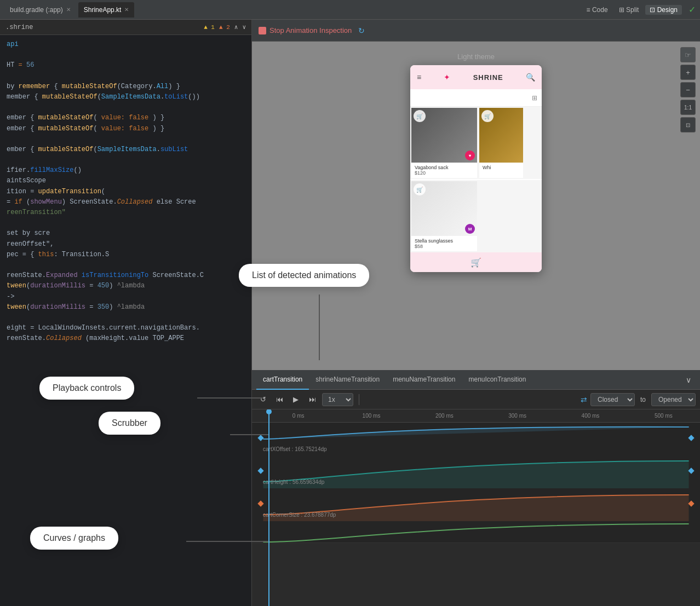 Image resolution: width=700 pixels, height=606 pixels. Describe the element at coordinates (501, 168) in the screenshot. I see `product-name-2: Whi` at that location.